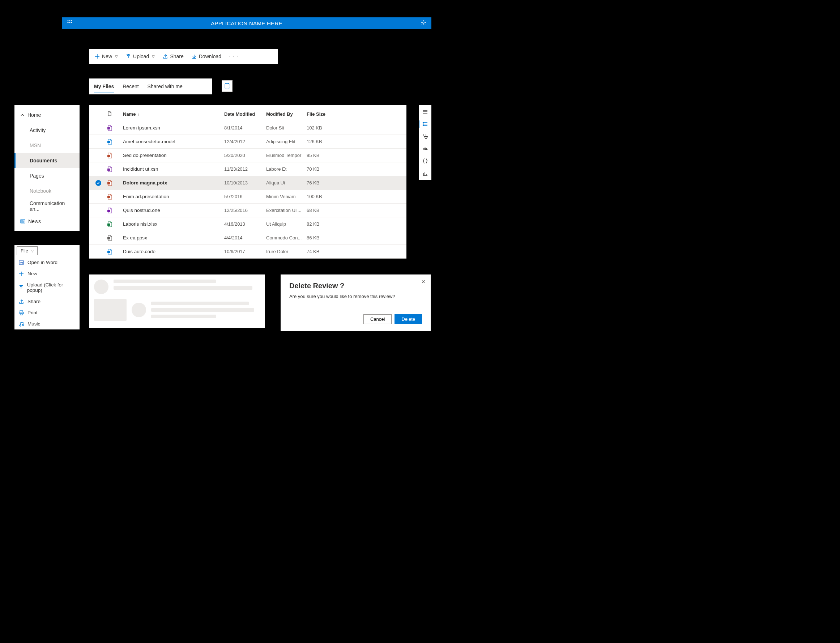  I want to click on file-date: 5/20/2020, so click(245, 155).